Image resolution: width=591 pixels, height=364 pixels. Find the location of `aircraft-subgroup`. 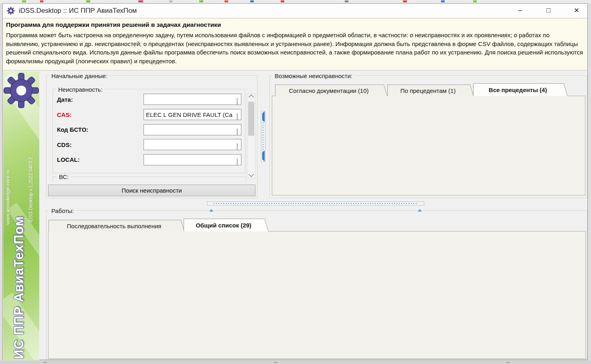

aircraft-subgroup is located at coordinates (149, 179).